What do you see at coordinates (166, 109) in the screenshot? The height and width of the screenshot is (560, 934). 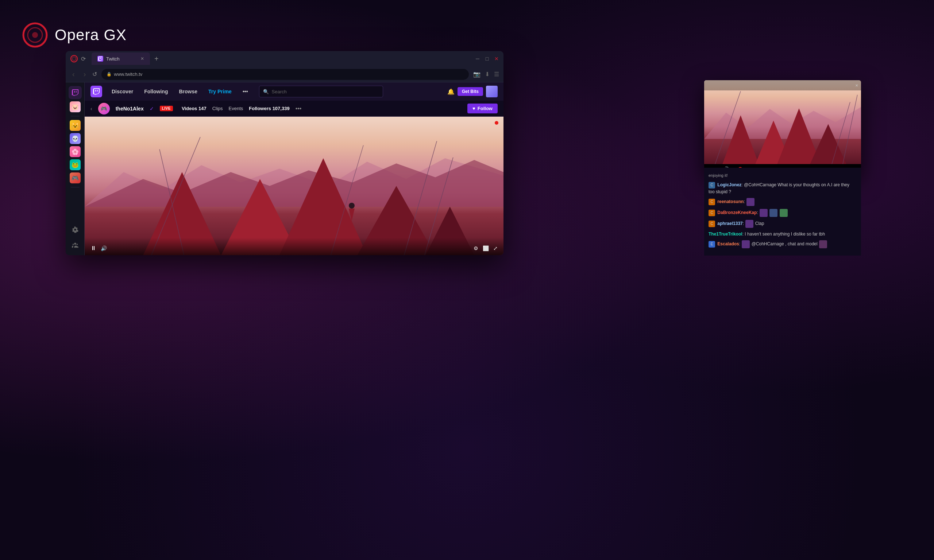 I see `live-badge: LIVE` at bounding box center [166, 109].